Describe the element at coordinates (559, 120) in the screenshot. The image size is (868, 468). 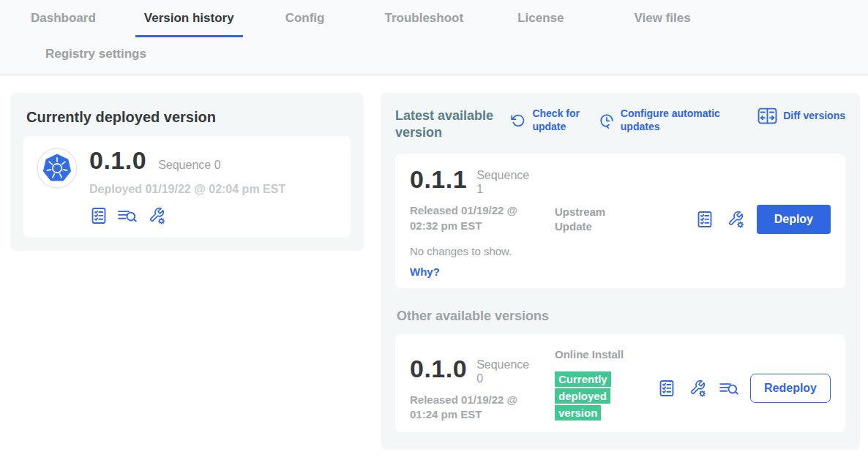
I see `check-for-update-label: Check for update` at that location.